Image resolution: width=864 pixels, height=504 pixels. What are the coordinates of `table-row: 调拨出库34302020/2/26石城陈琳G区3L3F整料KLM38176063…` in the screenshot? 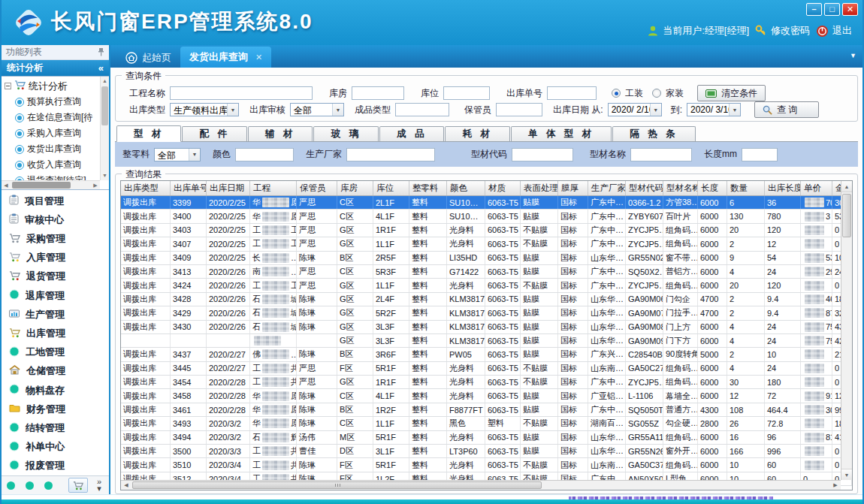 It's located at (487, 327).